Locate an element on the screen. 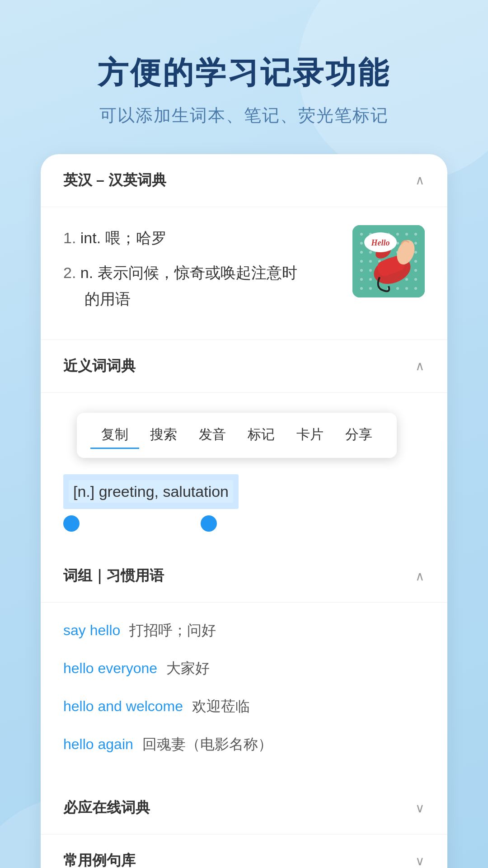  bing-dict-header: 必应在线词典 ∨ is located at coordinates (244, 808).